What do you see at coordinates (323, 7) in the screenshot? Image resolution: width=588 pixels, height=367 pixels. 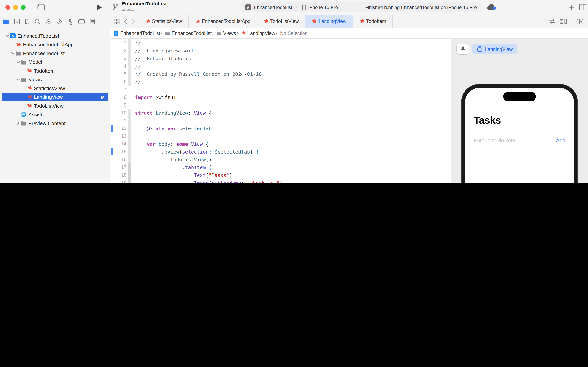 I see `destination-name: iPhone 15 Pro` at bounding box center [323, 7].